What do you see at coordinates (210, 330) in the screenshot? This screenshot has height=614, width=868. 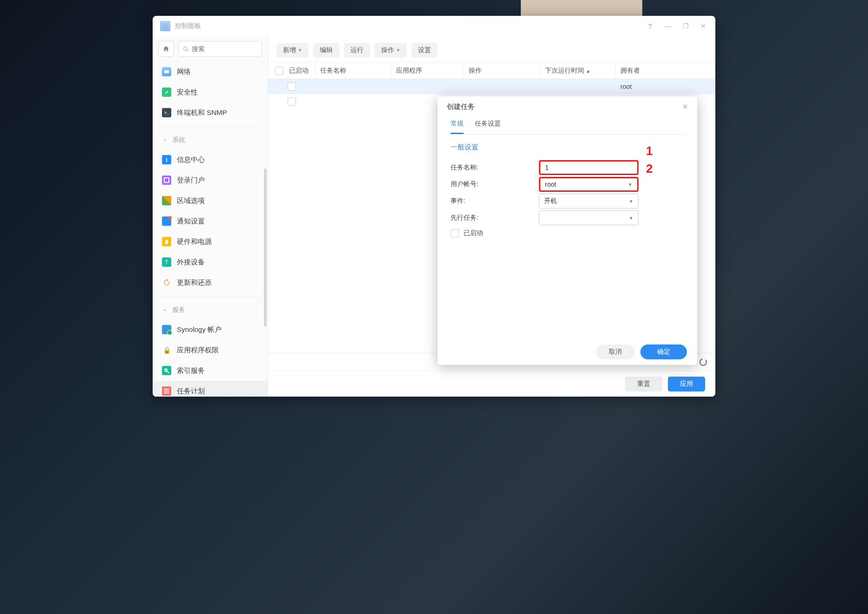 I see `sidebar-item-synology: Synology 帐户` at bounding box center [210, 330].